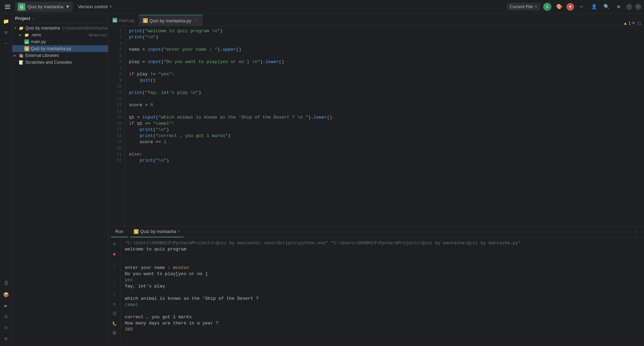  Describe the element at coordinates (6, 32) in the screenshot. I see `structure-icon: ⊞` at that location.